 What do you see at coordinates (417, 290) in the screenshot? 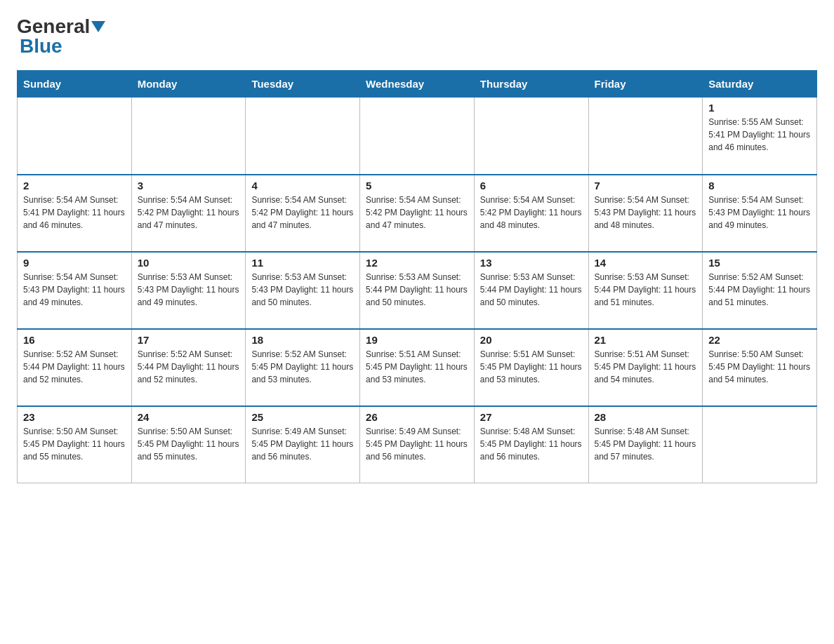
I see `week-row-3: 9Sunrise: 5:54 AM Sunset: 5:43 PM Daylig…` at bounding box center [417, 290].